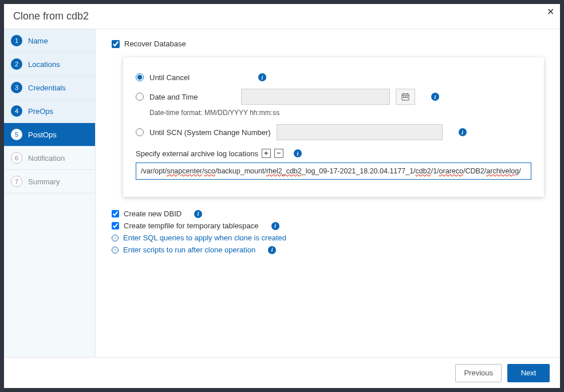 Image resolution: width=564 pixels, height=392 pixels. Describe the element at coordinates (17, 181) in the screenshot. I see `step-number: 7` at that location.